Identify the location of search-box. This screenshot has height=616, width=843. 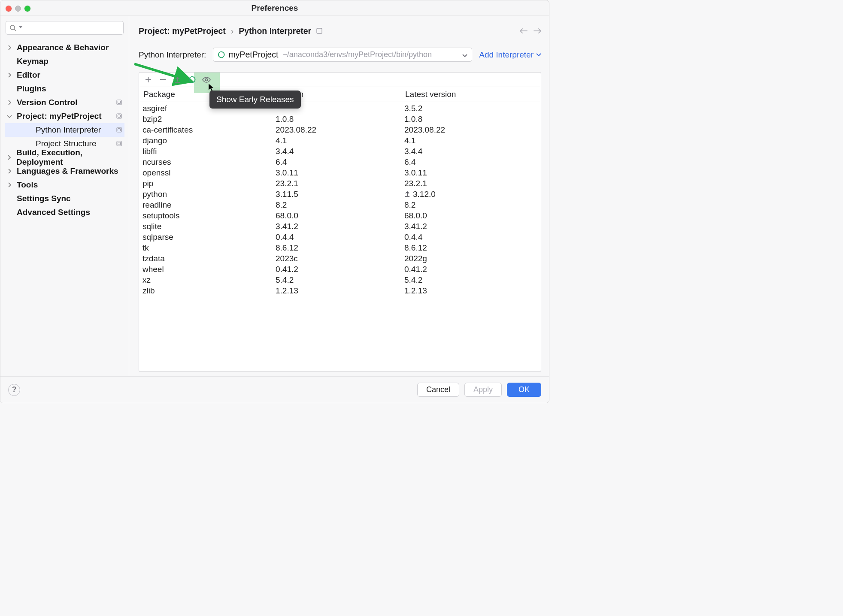
(64, 28).